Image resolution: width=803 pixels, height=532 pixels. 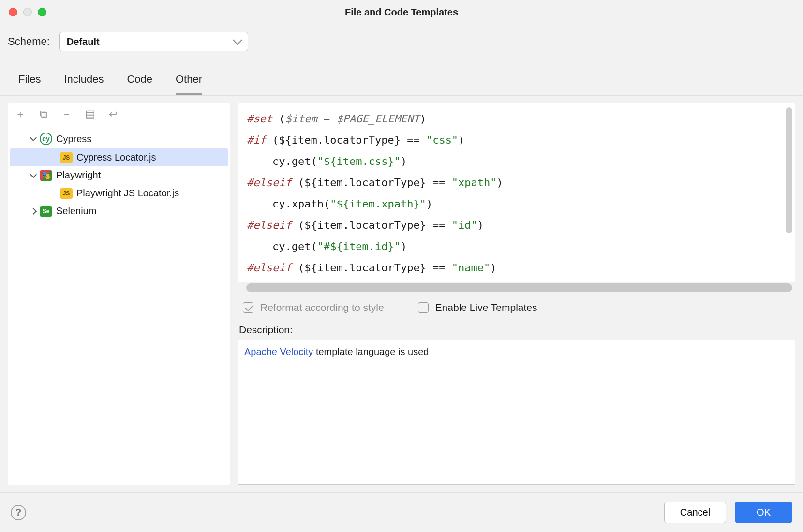 I want to click on reformat-label: Reformat according to style, so click(x=322, y=308).